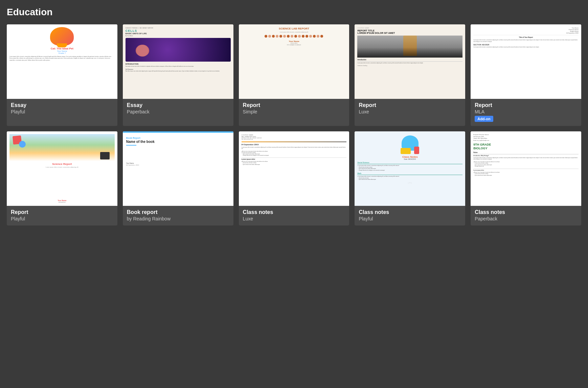 This screenshot has height=388, width=588. Describe the element at coordinates (62, 62) in the screenshot. I see `thumbnail-essay-playful: Cat: The Ideal Pet Your NameGrade 7 Lore…` at that location.